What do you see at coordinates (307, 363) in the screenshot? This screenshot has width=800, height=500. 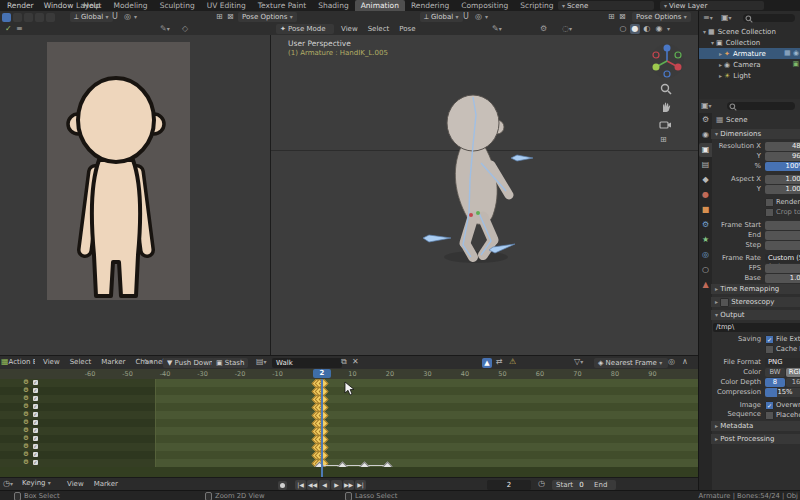 I see `action-name-field: Walk` at bounding box center [307, 363].